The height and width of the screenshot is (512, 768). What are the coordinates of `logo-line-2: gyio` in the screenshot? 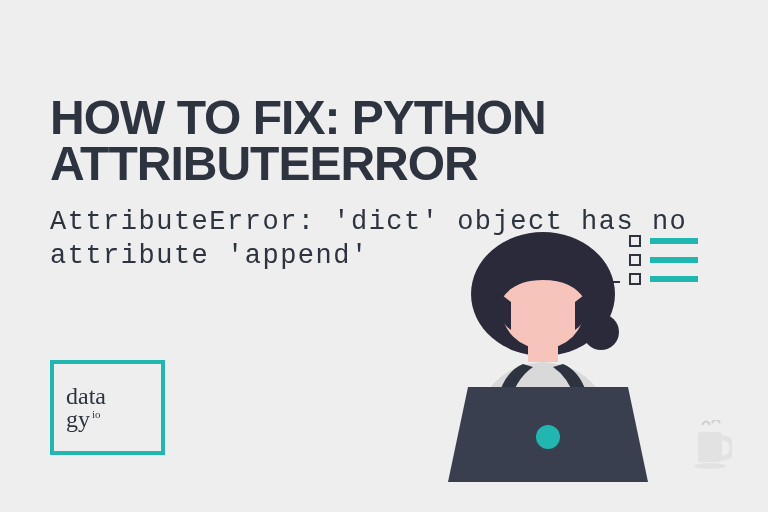 It's located at (114, 420).